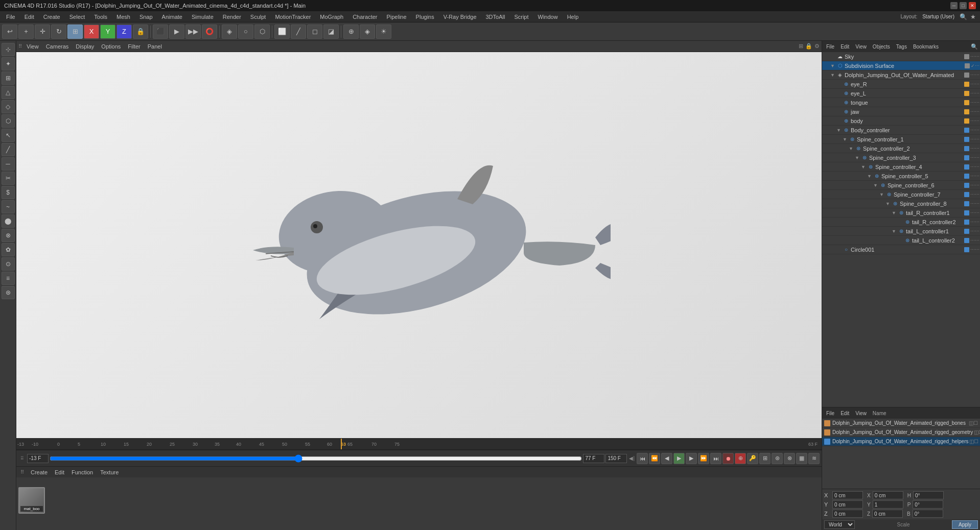 The image size is (980, 530). Describe the element at coordinates (246, 32) in the screenshot. I see `object-mode-button: ○` at that location.